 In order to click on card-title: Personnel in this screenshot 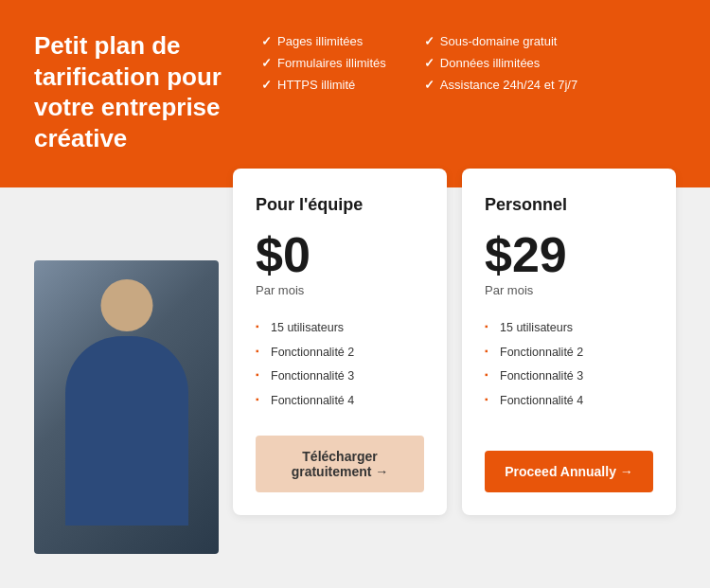, I will do `click(569, 205)`.